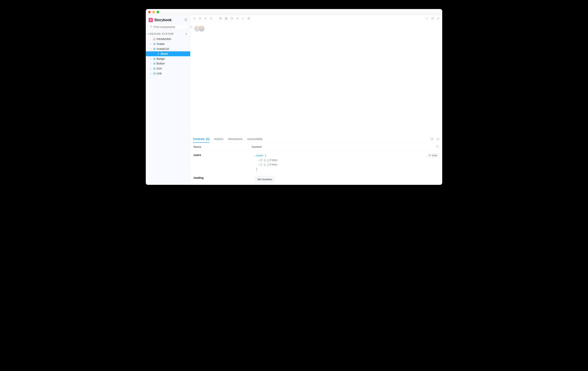 Image resolution: width=588 pixels, height=371 pixels. Describe the element at coordinates (201, 139) in the screenshot. I see `tab-controls: Controls (4)` at that location.